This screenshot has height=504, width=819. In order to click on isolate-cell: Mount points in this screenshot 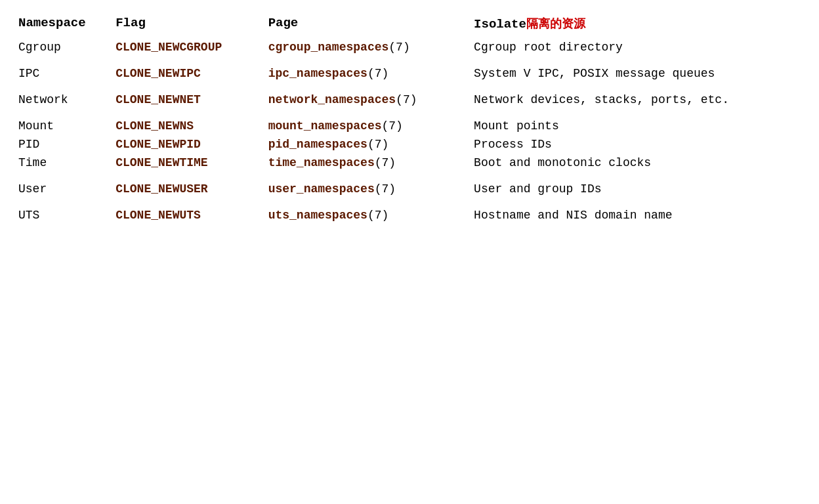, I will do `click(637, 126)`.